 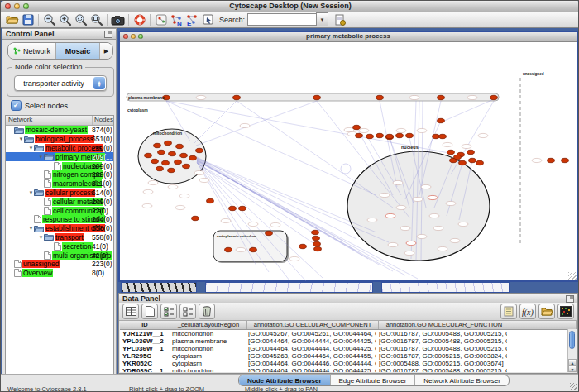 I want to click on node-network-view-icon: N, so click(x=177, y=20).